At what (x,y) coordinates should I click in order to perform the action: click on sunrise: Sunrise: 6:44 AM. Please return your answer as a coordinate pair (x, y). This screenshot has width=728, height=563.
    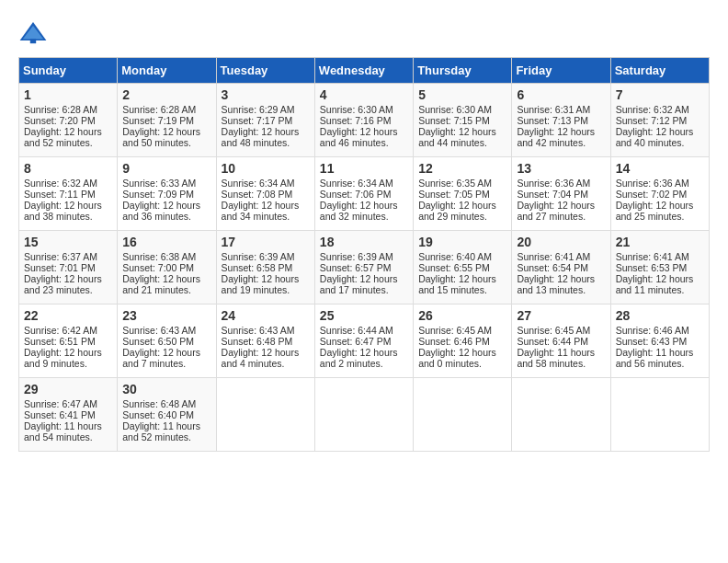
    Looking at the image, I should click on (357, 330).